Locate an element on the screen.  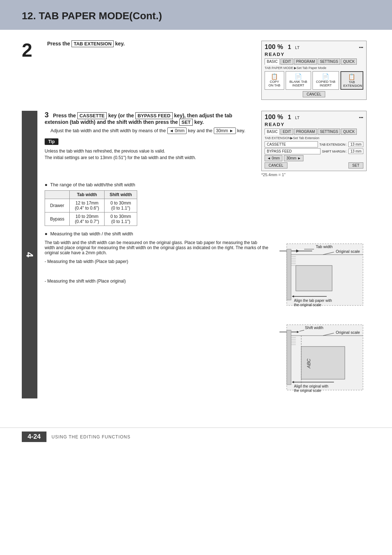
screen-ready-2: READY is located at coordinates (314, 124).